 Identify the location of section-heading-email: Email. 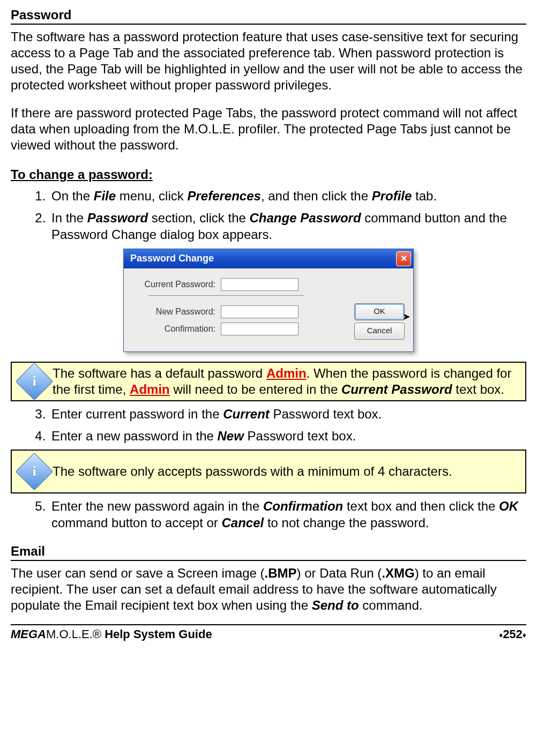
(268, 552).